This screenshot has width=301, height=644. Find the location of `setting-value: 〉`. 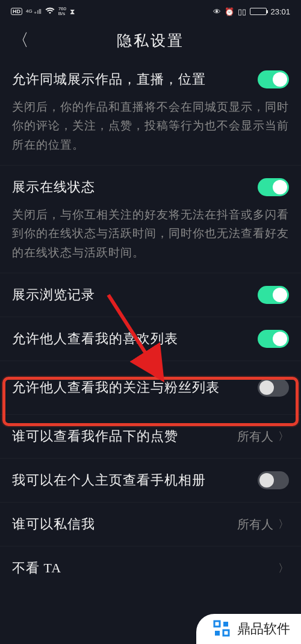

setting-value: 〉 is located at coordinates (284, 568).